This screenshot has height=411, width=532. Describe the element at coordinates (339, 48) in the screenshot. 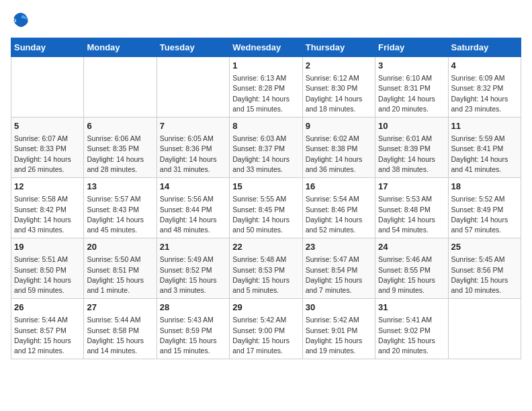

I see `calendar-day-header: Thursday` at that location.